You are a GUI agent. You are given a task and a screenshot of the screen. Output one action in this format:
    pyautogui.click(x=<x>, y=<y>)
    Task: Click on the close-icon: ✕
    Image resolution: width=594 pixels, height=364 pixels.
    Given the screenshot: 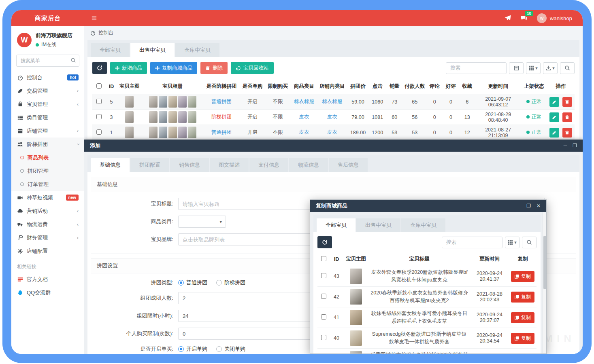 What is the action you would take?
    pyautogui.click(x=539, y=206)
    